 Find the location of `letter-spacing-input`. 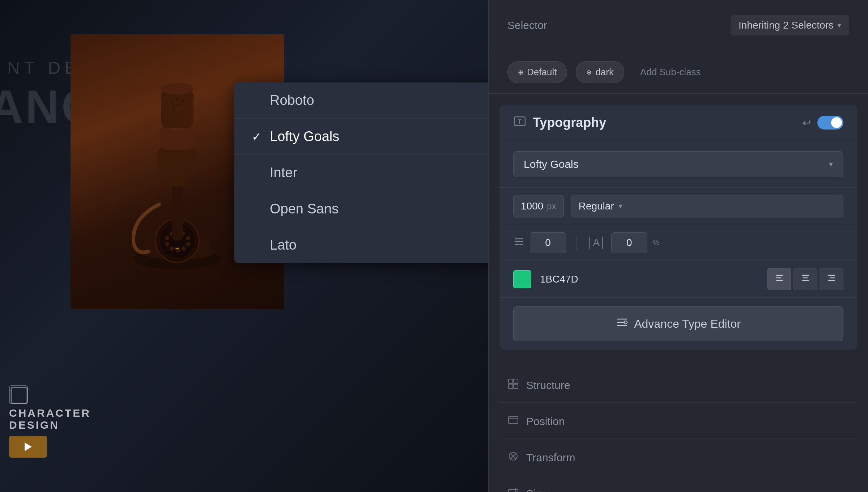

letter-spacing-input is located at coordinates (629, 243).